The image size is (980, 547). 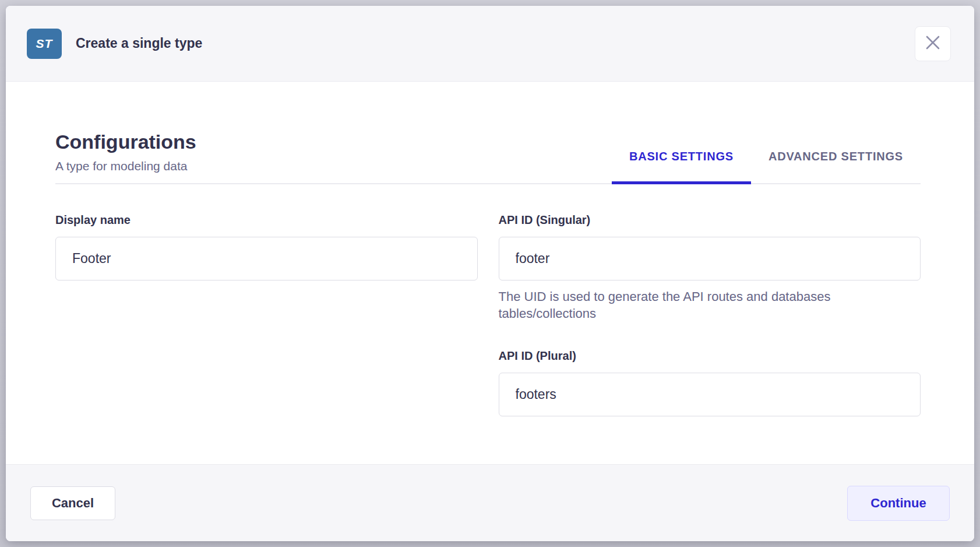 I want to click on tab-basic-settings: BASIC SETTINGS, so click(x=682, y=167).